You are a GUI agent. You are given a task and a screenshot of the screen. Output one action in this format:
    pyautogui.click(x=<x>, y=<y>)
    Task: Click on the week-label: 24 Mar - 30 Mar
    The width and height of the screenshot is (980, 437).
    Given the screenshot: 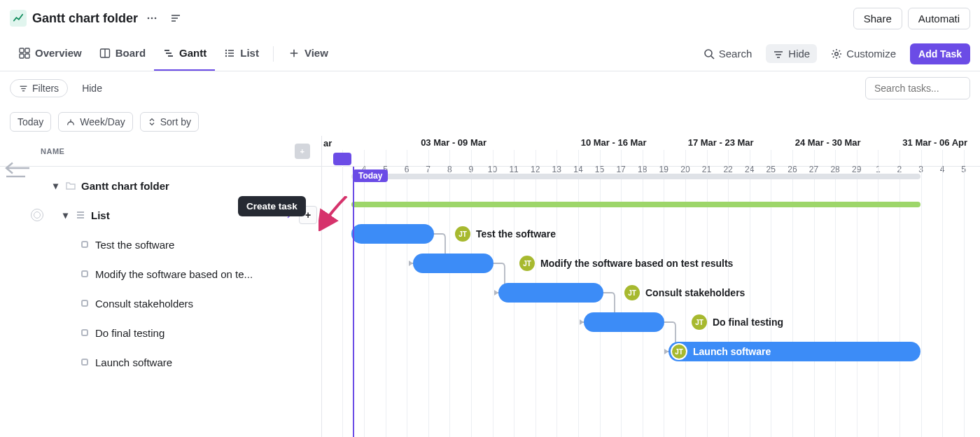 What is the action you would take?
    pyautogui.click(x=827, y=143)
    